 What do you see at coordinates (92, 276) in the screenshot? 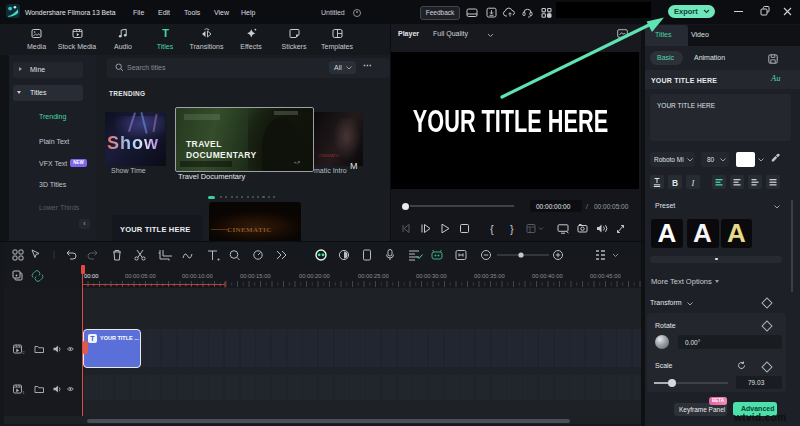
I see `svg-text: 00:00` at bounding box center [92, 276].